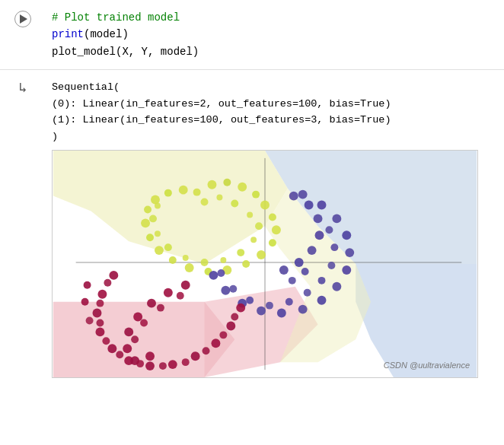 The height and width of the screenshot is (445, 504). I want to click on code-line-1: # Plot trained model, so click(275, 17).